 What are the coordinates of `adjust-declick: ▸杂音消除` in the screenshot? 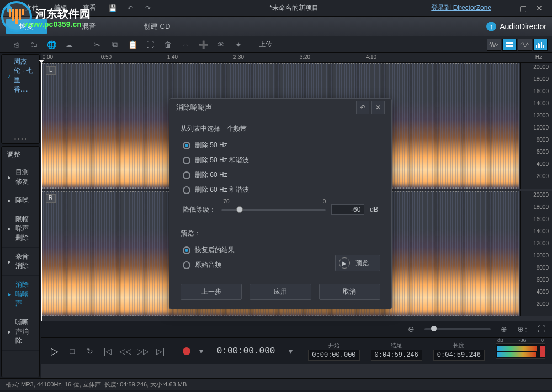 It's located at (20, 261).